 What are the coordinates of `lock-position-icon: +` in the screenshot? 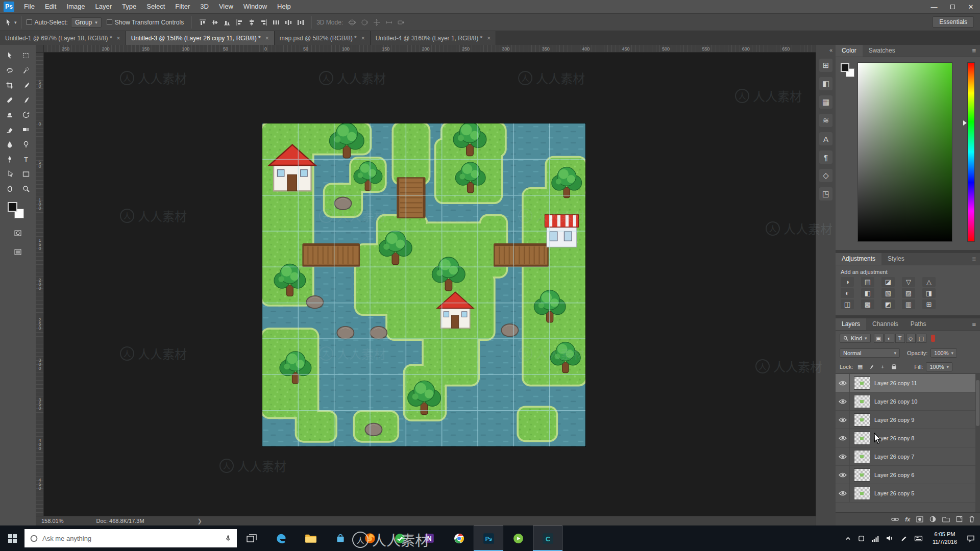 It's located at (883, 367).